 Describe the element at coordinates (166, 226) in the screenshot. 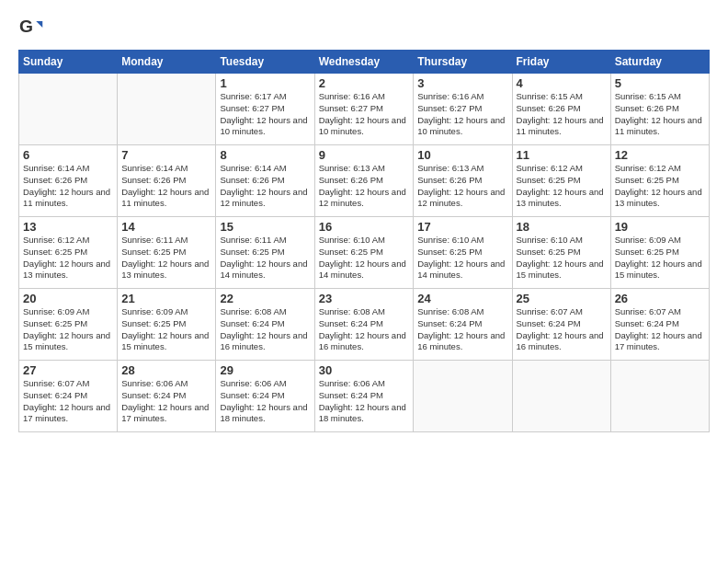

I see `day-number: 14` at that location.